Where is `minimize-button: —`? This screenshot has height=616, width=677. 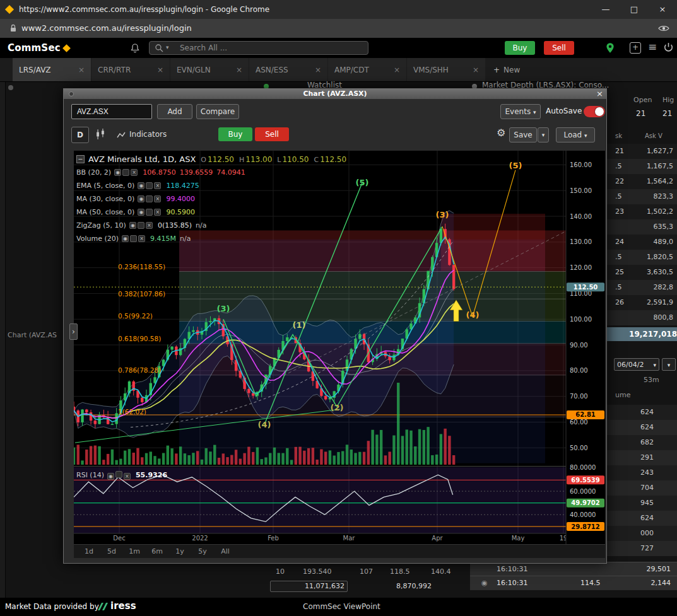
minimize-button: — is located at coordinates (606, 9).